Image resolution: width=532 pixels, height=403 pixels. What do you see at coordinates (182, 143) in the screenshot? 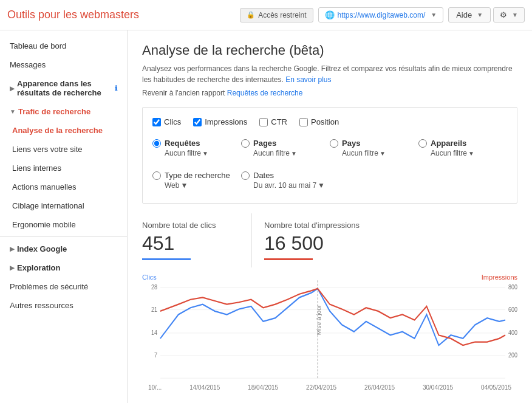
I see `radio-requetes-text: Requêtes` at bounding box center [182, 143].